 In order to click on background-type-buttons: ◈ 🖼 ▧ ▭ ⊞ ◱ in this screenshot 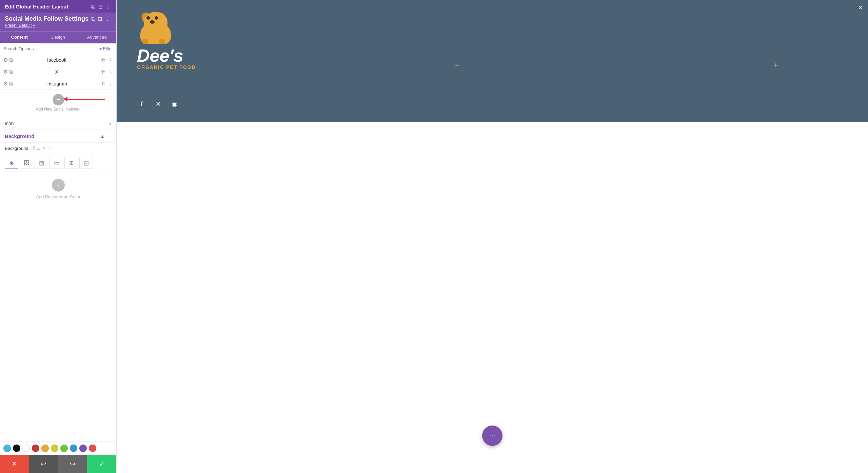, I will do `click(58, 163)`.